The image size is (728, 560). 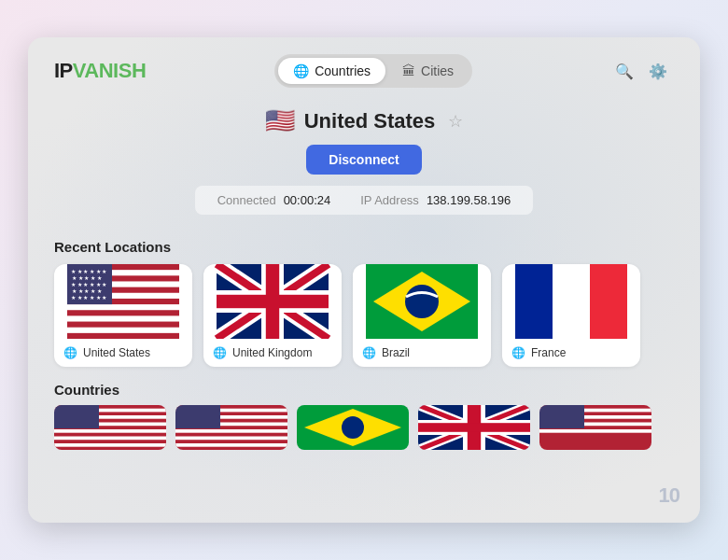 I want to click on cities-tab-icon: 🏛, so click(x=409, y=71).